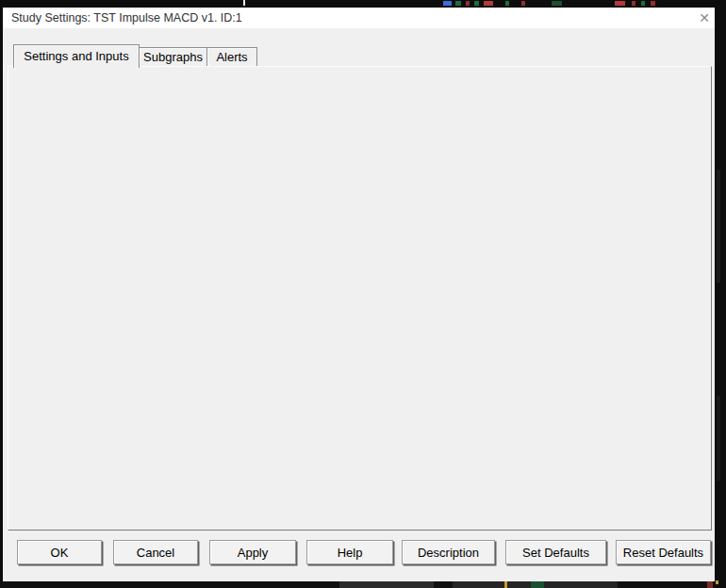 The width and height of the screenshot is (726, 588). I want to click on set-defaults-button: Set Defaults, so click(556, 552).